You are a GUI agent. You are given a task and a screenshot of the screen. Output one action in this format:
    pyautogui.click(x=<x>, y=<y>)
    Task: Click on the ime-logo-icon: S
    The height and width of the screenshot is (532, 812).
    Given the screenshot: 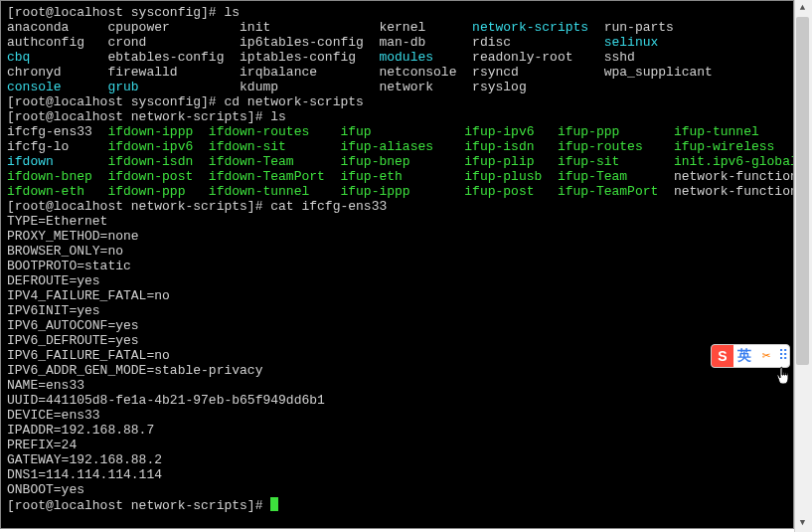 What is the action you would take?
    pyautogui.click(x=723, y=356)
    